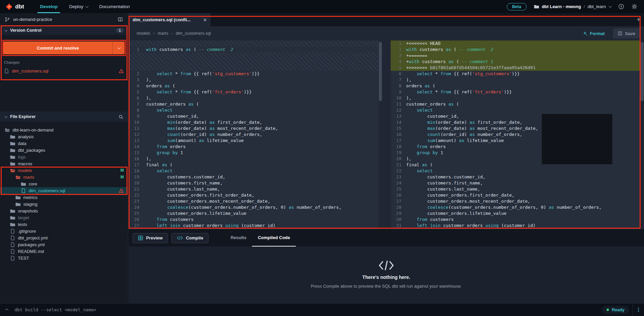 The width and height of the screenshot is (644, 316). Describe the element at coordinates (64, 197) in the screenshot. I see `tree-item-metrics: metrics` at that location.